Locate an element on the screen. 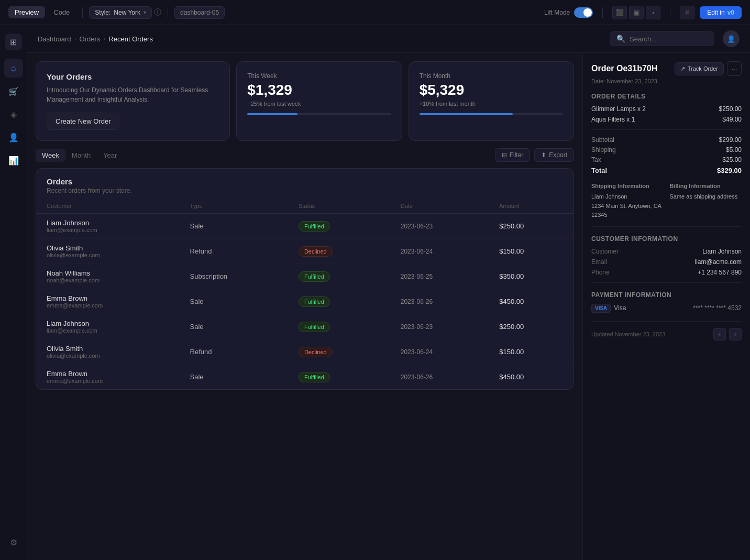  customer-name: Emma Brown is located at coordinates (108, 299).